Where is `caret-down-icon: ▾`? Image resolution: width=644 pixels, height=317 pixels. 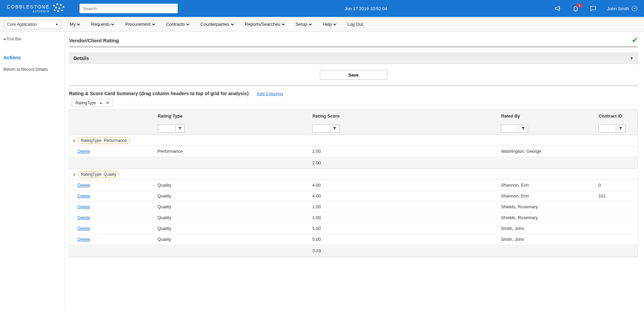
caret-down-icon: ▾ is located at coordinates (57, 24).